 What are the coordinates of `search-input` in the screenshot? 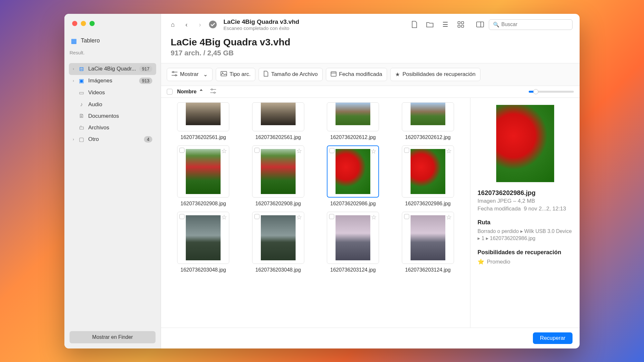 It's located at (535, 24).